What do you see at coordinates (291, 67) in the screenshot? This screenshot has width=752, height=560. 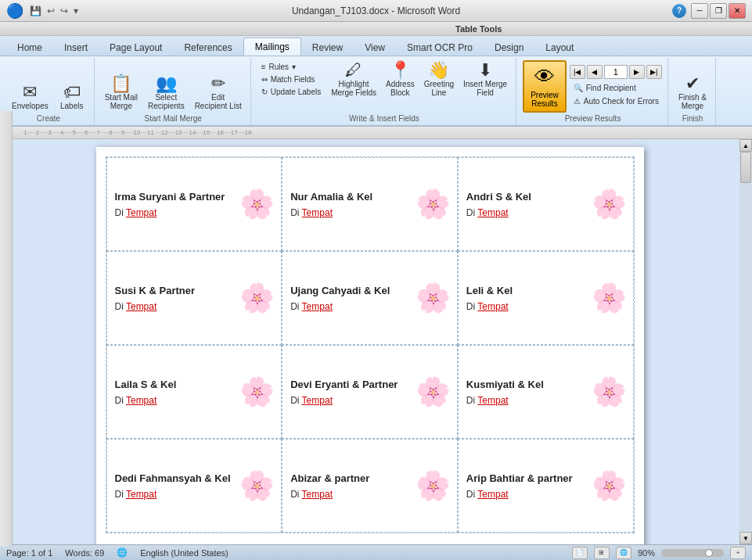 I see `rules-button: ≡ Rules ▾` at bounding box center [291, 67].